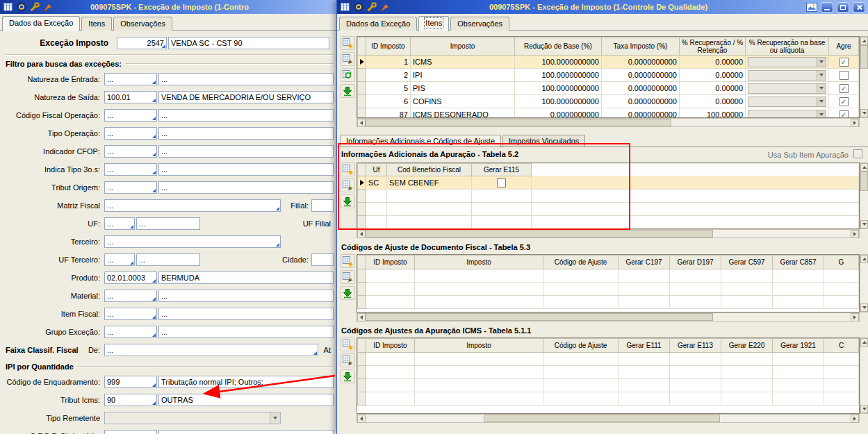 Image resolution: width=868 pixels, height=434 pixels. Describe the element at coordinates (120, 260) in the screenshot. I see `uf-terceiro-code-input: ...` at that location.